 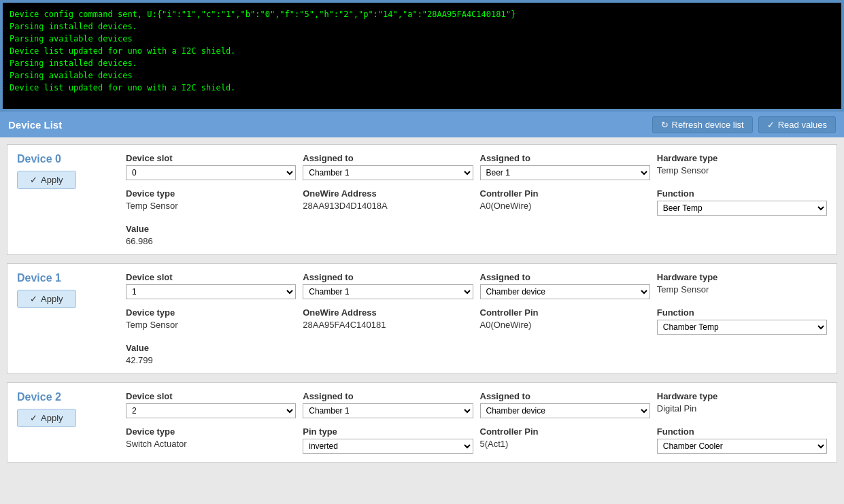 What do you see at coordinates (742, 321) in the screenshot?
I see `device-1-function-group: Function Beer TempChamber TempRoom TempN…` at bounding box center [742, 321].